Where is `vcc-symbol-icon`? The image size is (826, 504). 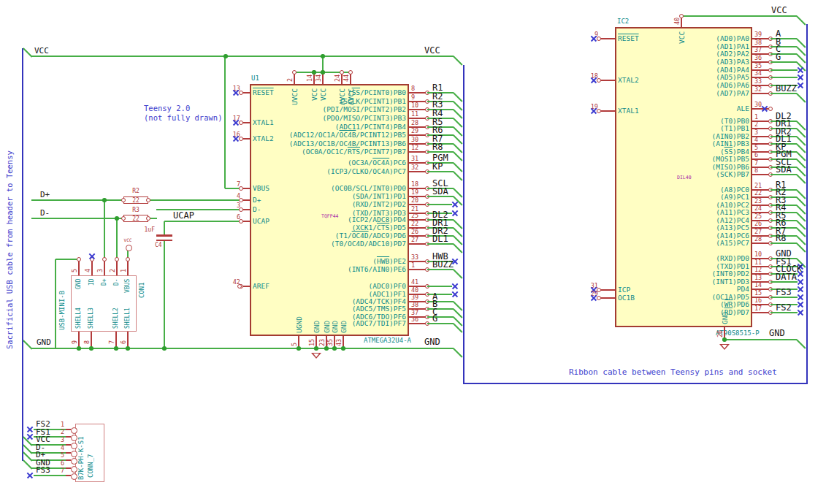 vcc-symbol-icon is located at coordinates (129, 248).